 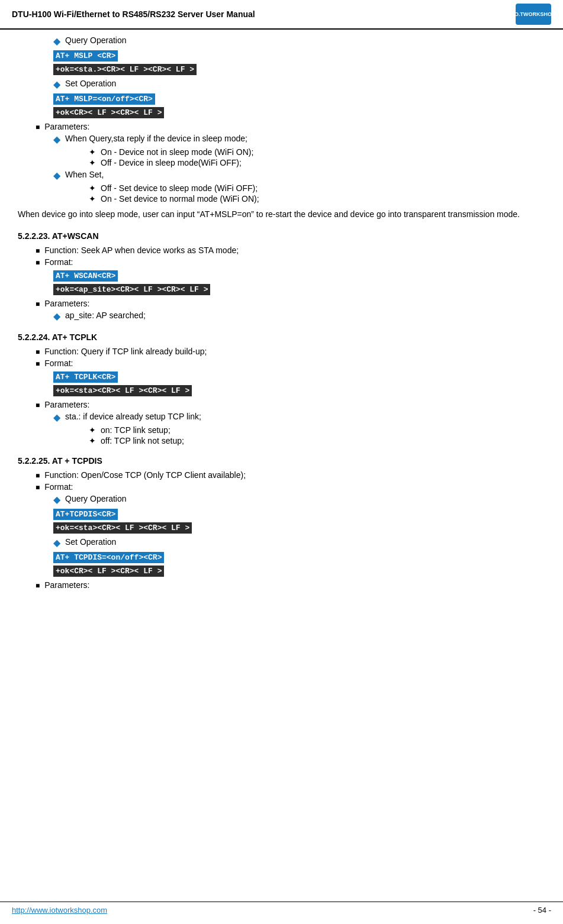 I want to click on arrow-icon: ✦, so click(x=92, y=152).